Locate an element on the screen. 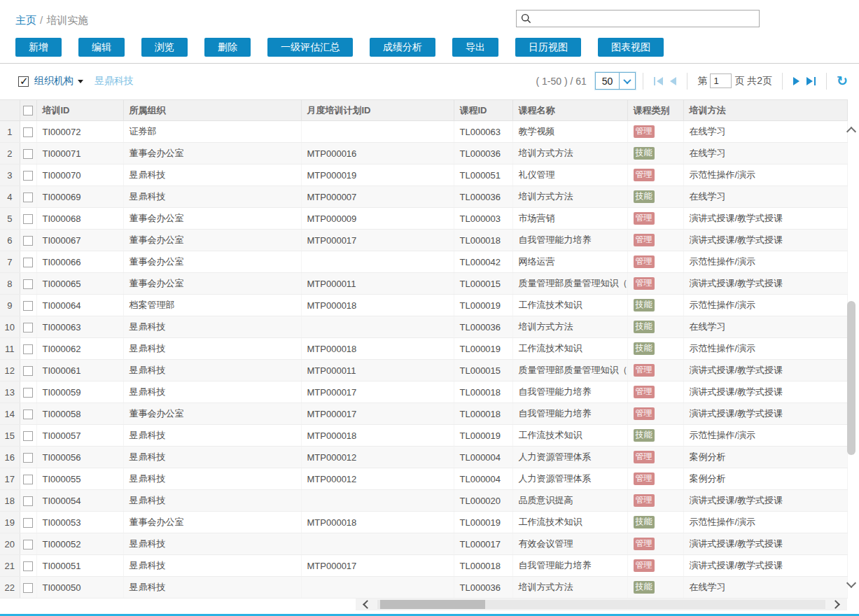 The image size is (859, 616). refresh-icon: ↻ is located at coordinates (842, 81).